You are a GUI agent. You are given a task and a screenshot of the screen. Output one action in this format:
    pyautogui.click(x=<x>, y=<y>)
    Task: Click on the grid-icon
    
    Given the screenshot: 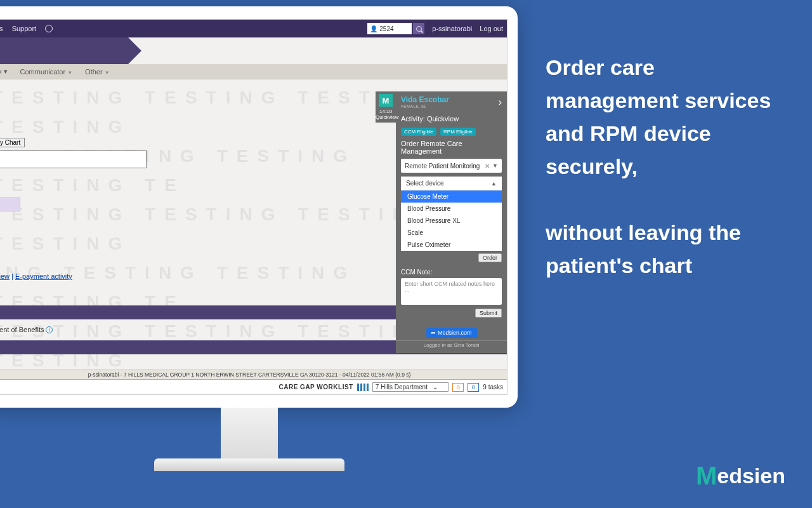 What is the action you would take?
    pyautogui.click(x=363, y=387)
    